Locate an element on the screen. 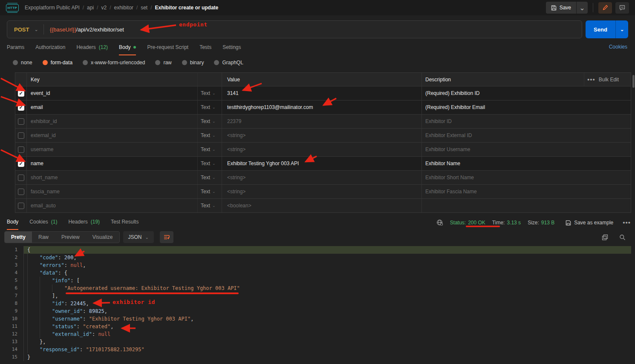 This screenshot has width=635, height=364. send-button: Send is located at coordinates (600, 29).